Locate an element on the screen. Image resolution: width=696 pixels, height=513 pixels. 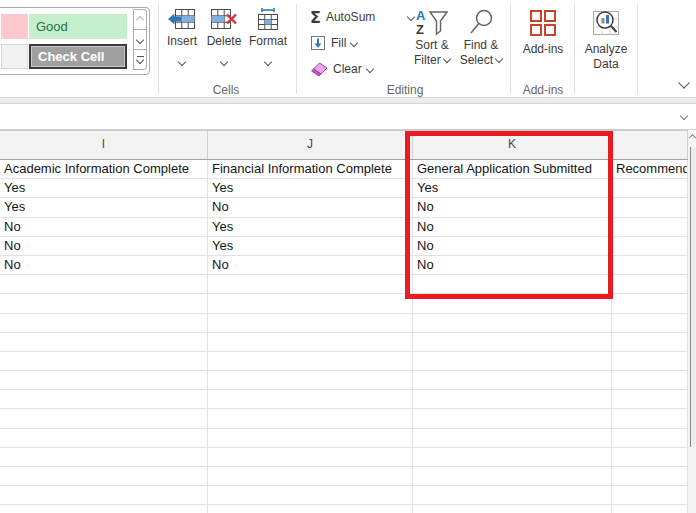
style-bad-partial is located at coordinates (14, 26).